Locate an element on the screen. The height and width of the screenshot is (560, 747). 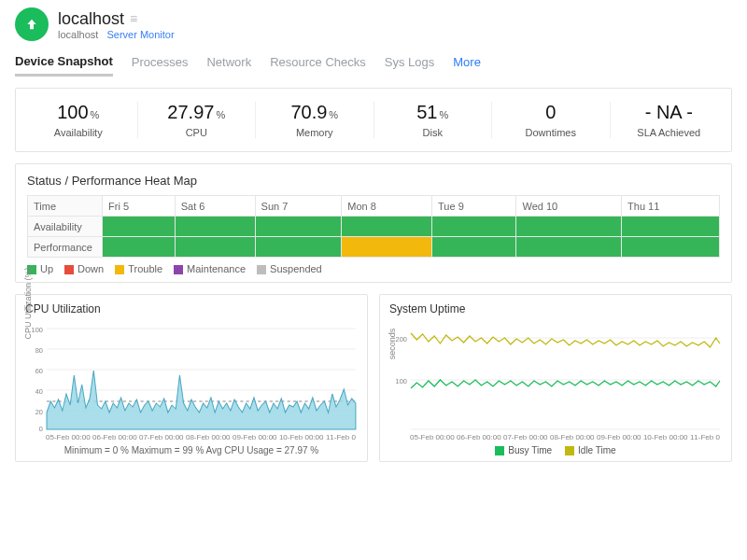
tab-sys-logs: Sys Logs is located at coordinates (409, 62).